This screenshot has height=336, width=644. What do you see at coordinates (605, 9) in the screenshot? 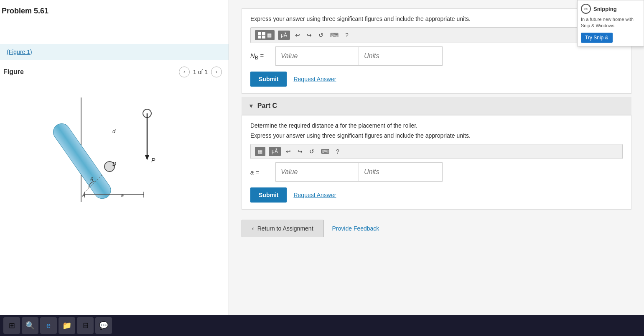
I see `snip-title: Snipping` at bounding box center [605, 9].